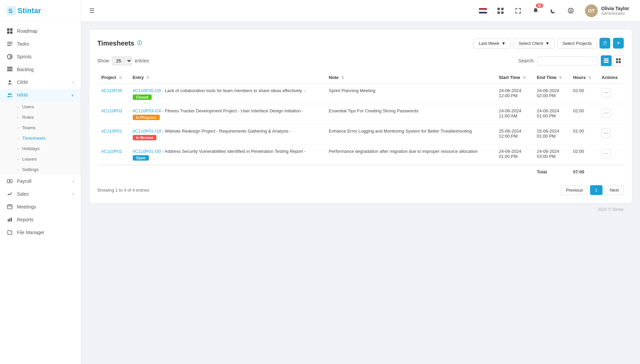 This screenshot has height=364, width=640. I want to click on sidebar-item-hrm: HRM ∨, so click(41, 95).